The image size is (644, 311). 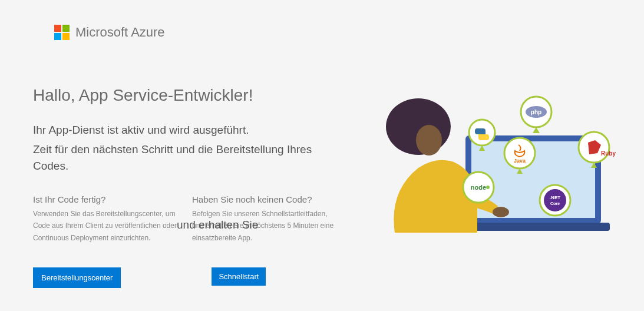 I want to click on col-deploy-question: Ist Ihr Code fertig?, so click(x=107, y=199).